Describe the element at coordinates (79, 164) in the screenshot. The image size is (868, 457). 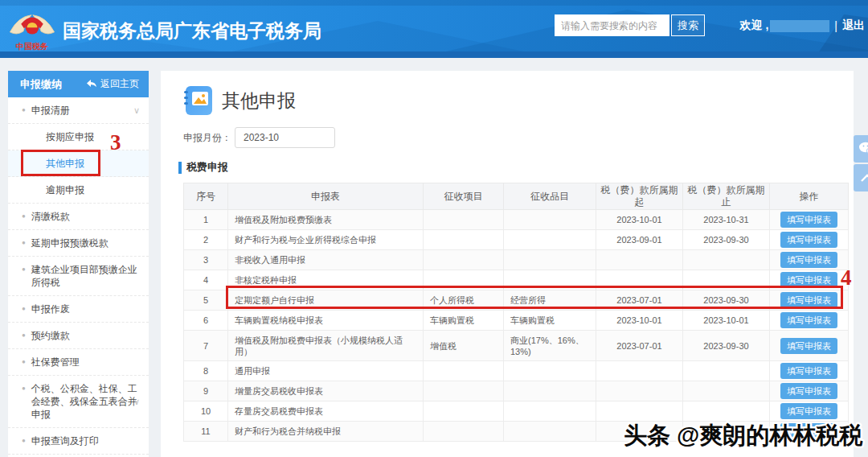
I see `sidebar-item: 其他申报` at that location.